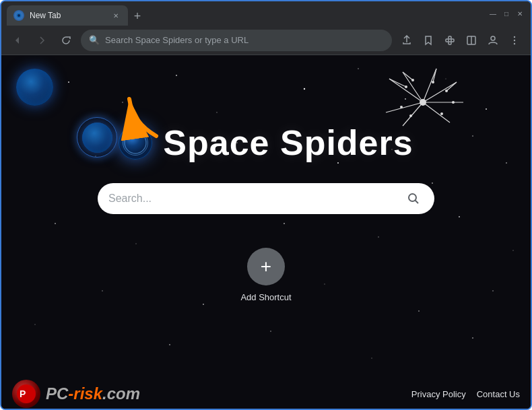 The image size is (532, 410). Describe the element at coordinates (253, 199) in the screenshot. I see `search-placeholder: Search...` at that location.